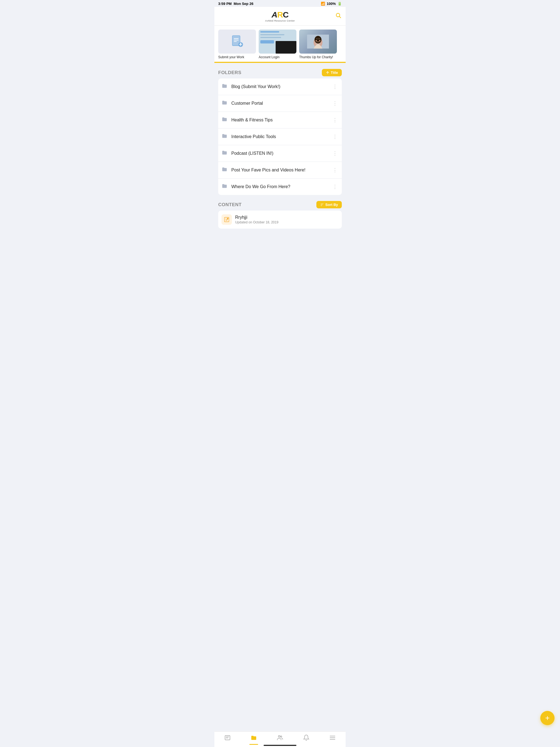 The height and width of the screenshot is (747, 560). Describe the element at coordinates (318, 42) in the screenshot. I see `charity-mock` at that location.